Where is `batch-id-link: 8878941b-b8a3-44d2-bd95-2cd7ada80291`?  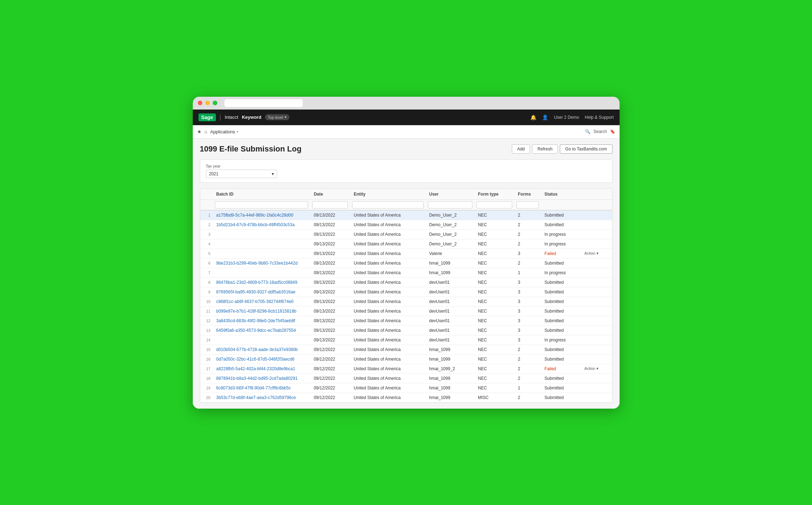 batch-id-link: 8878941b-b8a3-44d2-bd95-2cd7ada80291 is located at coordinates (257, 378).